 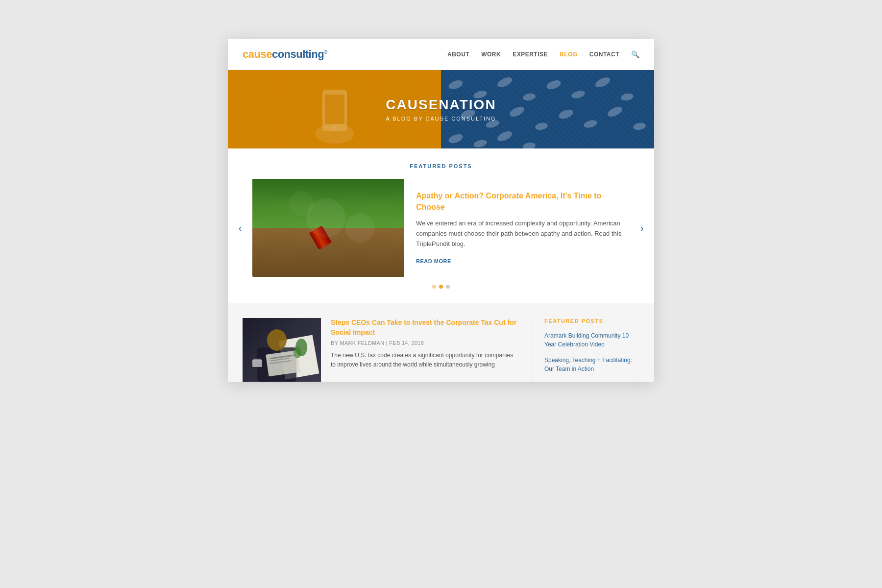 What do you see at coordinates (441, 55) in the screenshot?
I see `site-header: causeconsulting® ABOUT WORK EXPERTISE BL…` at bounding box center [441, 55].